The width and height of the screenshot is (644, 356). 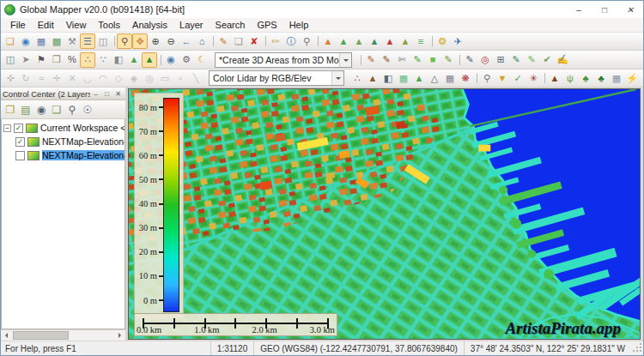 What do you see at coordinates (180, 78) in the screenshot?
I see `crop-feature-button: ▫` at bounding box center [180, 78].